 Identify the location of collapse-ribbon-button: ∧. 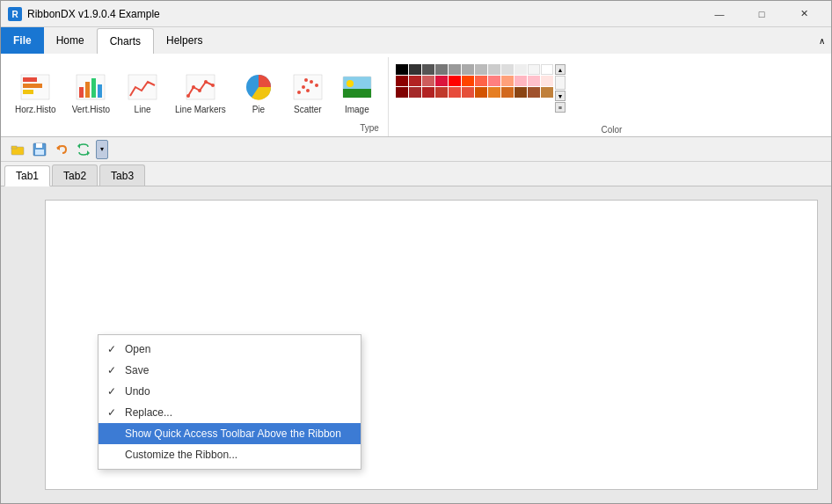
(822, 40).